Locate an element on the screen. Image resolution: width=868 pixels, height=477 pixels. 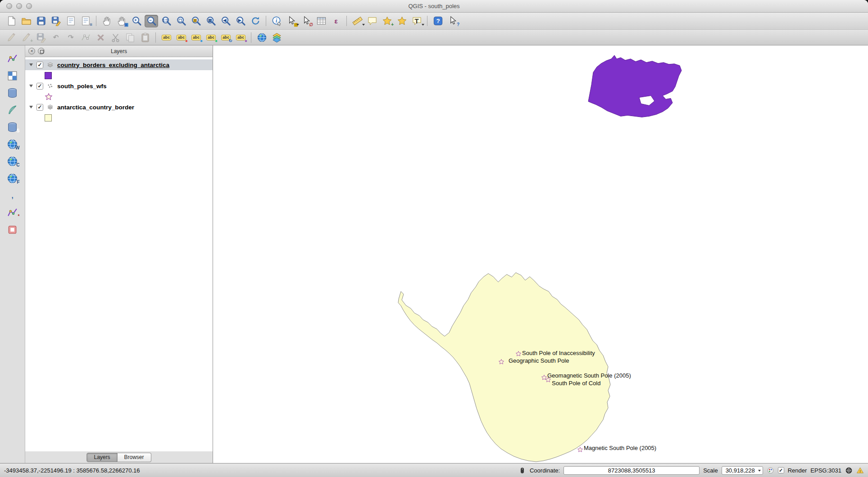
toolbar-separator is located at coordinates (251, 38).